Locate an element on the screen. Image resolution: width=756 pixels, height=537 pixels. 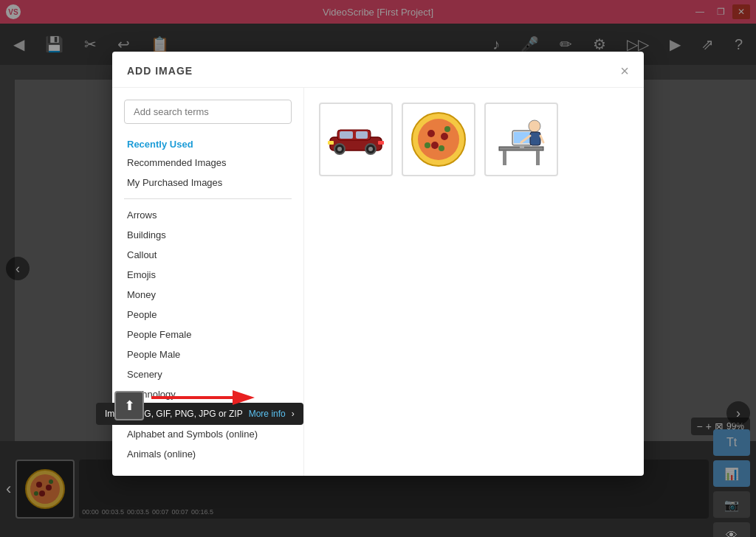
modal-title: ADD IMAGE is located at coordinates (159, 71).